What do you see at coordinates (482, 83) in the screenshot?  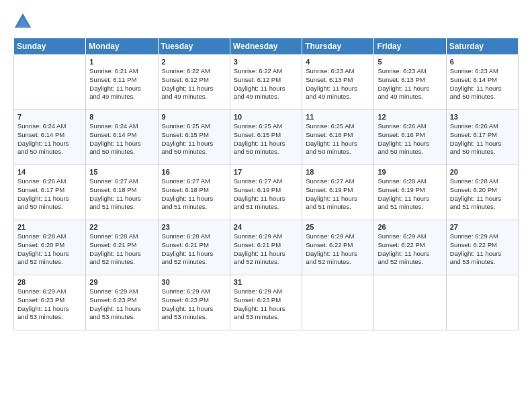 I see `calendar-cell: 6Sunrise: 6:23 AM Sunset: 6:14 PM Daylig…` at bounding box center [482, 83].